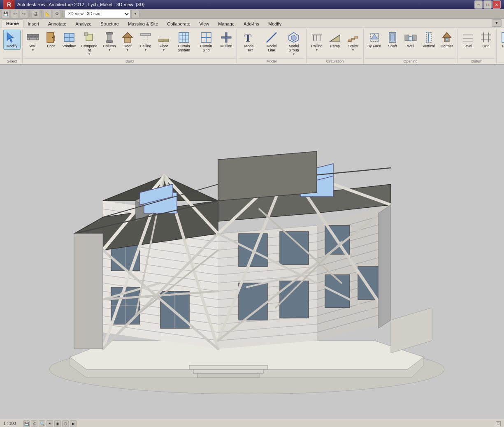 The image size is (504, 427). Describe the element at coordinates (477, 46) in the screenshot. I see `ribbon-section-datum: Level Grid Datum` at that location.